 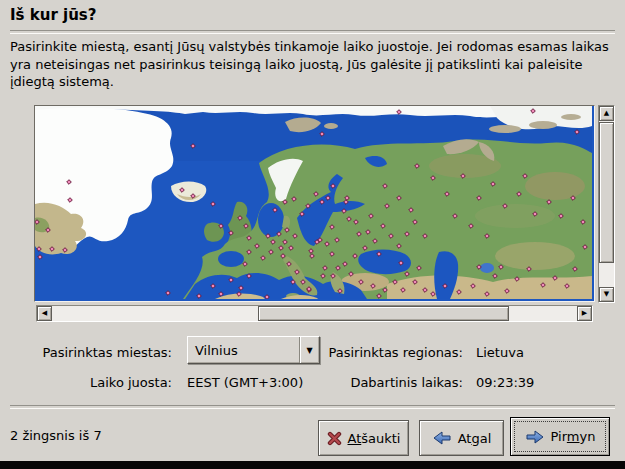 I want to click on scroll-up-button: ▲, so click(x=606, y=114).